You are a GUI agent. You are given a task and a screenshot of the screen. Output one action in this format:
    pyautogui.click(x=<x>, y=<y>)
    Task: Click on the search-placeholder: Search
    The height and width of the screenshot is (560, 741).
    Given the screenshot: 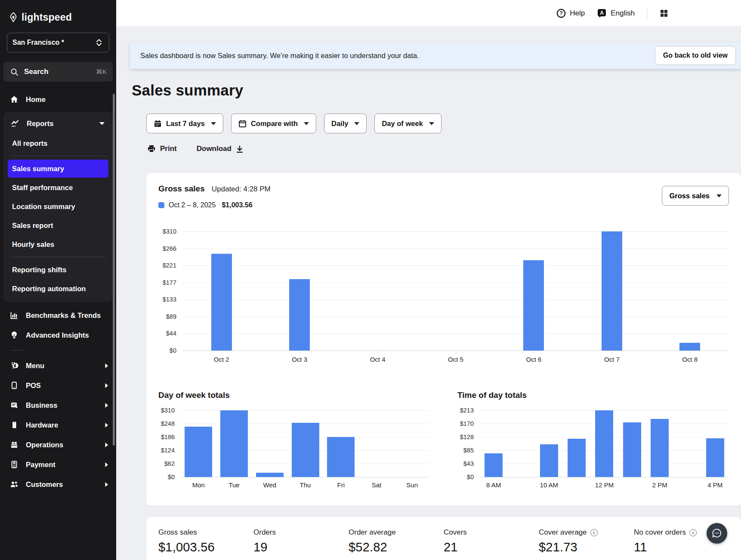 What is the action you would take?
    pyautogui.click(x=36, y=72)
    